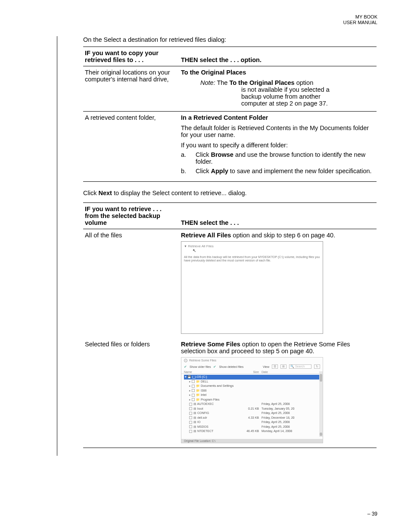 This screenshot has width=411, height=532. I want to click on note-bold: To the Original Places, so click(262, 83).